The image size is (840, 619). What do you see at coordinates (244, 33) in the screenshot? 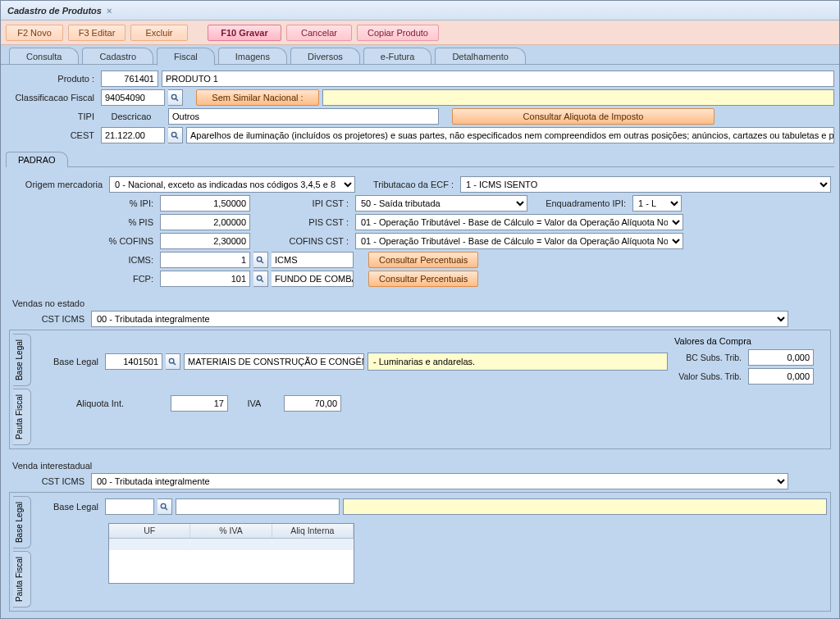
I see `gravar-button: F10 Gravar` at bounding box center [244, 33].